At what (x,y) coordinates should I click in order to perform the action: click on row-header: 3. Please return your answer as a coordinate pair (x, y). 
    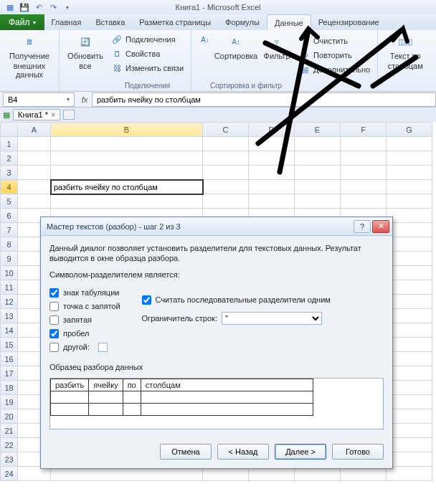
    Looking at the image, I should click on (9, 173).